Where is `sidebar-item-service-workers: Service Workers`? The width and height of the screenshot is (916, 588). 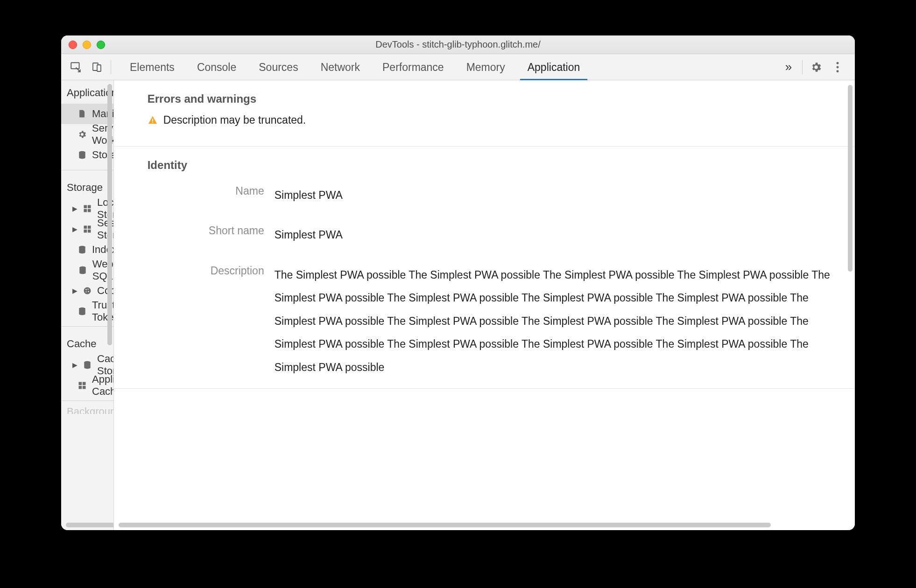
sidebar-item-service-workers: Service Workers is located at coordinates (87, 134).